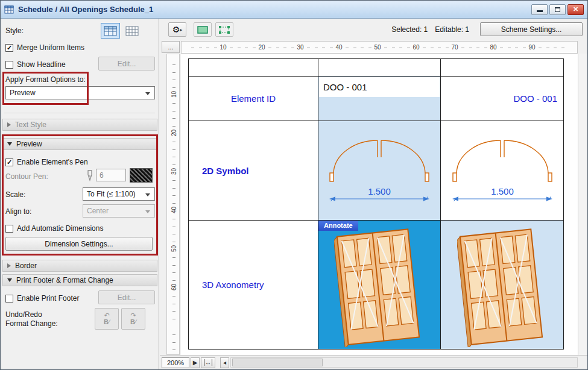 This screenshot has height=370, width=588. Describe the element at coordinates (380, 171) in the screenshot. I see `table-cell-2d-symbol-preview: 1.500` at that location.